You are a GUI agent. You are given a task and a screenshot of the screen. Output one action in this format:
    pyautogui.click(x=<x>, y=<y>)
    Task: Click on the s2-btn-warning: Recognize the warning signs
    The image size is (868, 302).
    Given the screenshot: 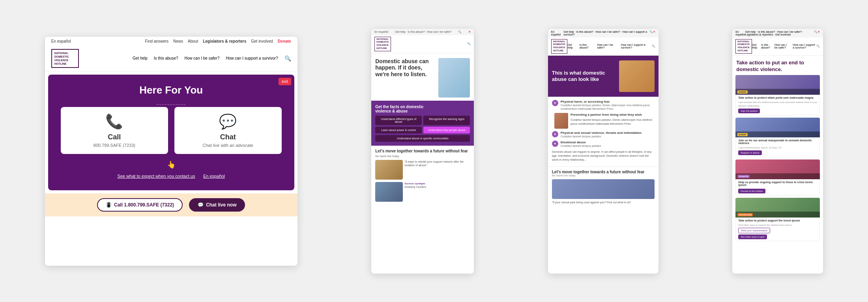 What is the action you would take?
    pyautogui.click(x=447, y=120)
    